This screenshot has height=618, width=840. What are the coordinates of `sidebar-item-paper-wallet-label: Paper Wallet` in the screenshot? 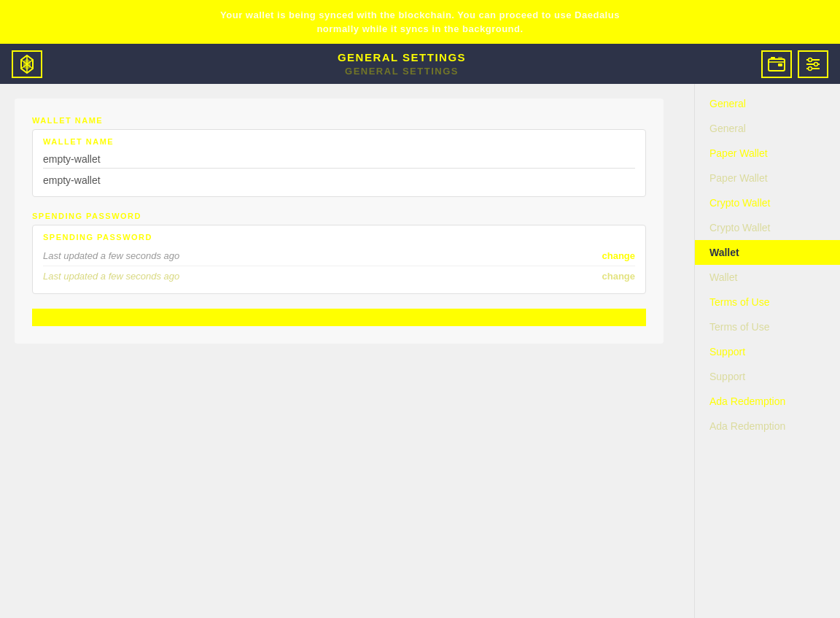 It's located at (739, 153).